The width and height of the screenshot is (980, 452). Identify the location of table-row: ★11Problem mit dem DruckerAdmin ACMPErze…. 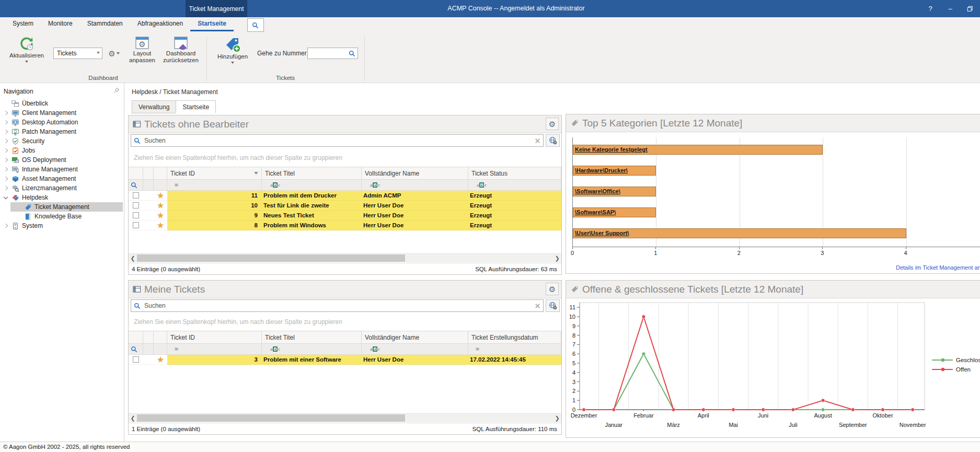
(345, 195).